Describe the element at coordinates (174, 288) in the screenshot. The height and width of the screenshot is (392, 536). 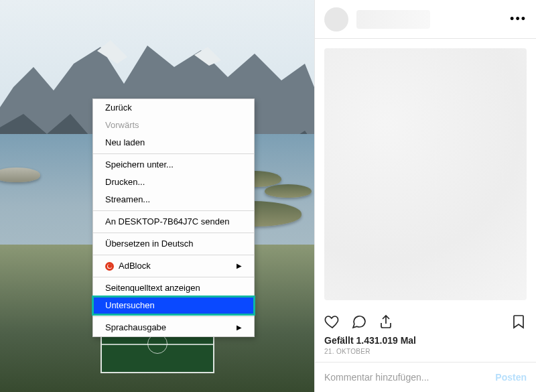
I see `menu-item-view-source: Seitenquelltext anzeigen` at that location.